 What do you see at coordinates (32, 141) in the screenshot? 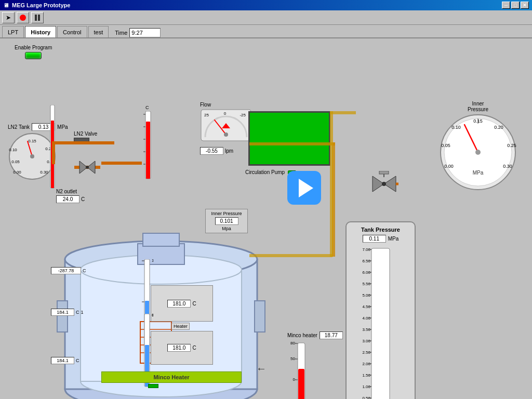
I see `svg-text: 0.15` at bounding box center [32, 141].